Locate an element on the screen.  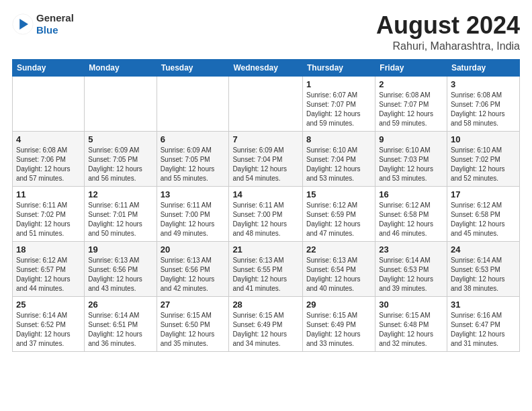
calendar-cell: 23Sunrise: 6:14 AMSunset: 6:53 PMDayligh… is located at coordinates (411, 269).